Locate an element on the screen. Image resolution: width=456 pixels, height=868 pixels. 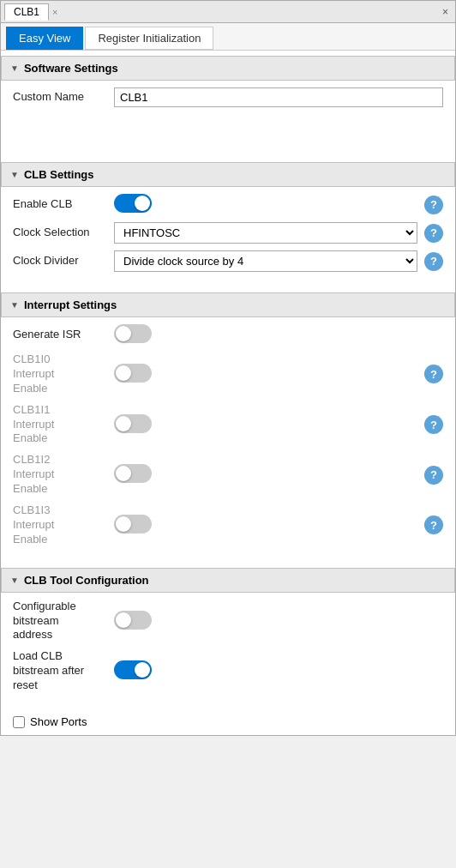
clb1i2-slider is located at coordinates (133, 473).